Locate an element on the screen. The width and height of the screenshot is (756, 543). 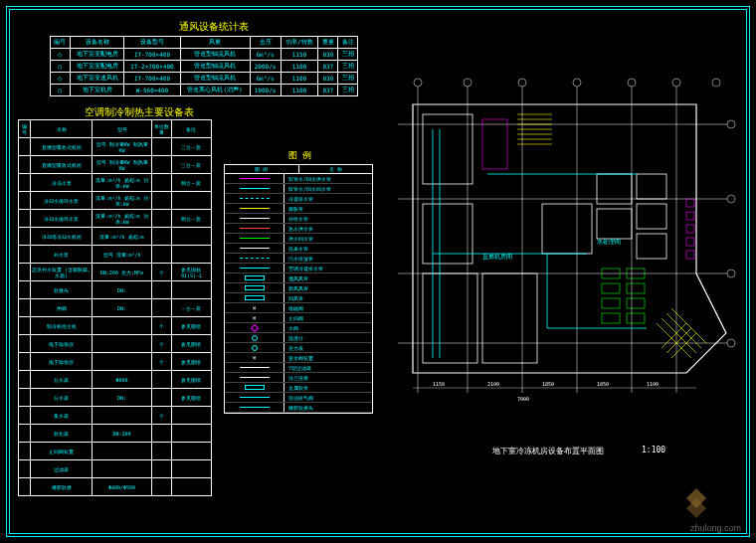
legend-label: 新风风管 is located at coordinates (328, 288).